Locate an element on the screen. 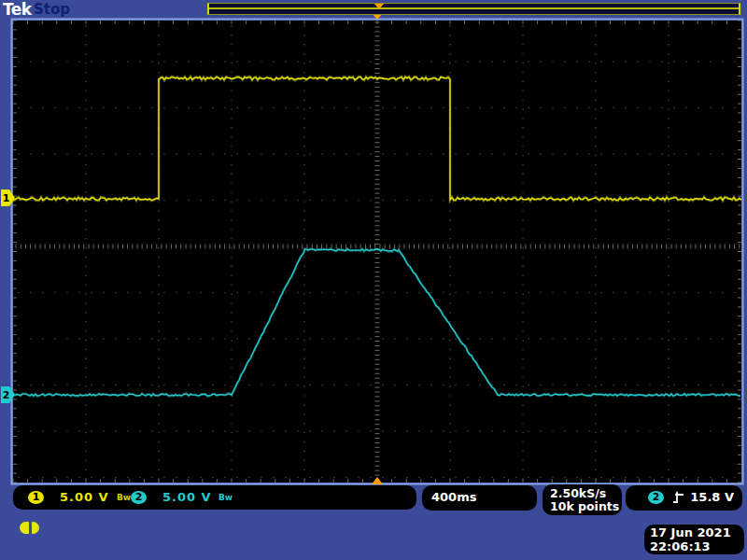 The height and width of the screenshot is (560, 747). ch2-scale: 5.00 V is located at coordinates (187, 497).